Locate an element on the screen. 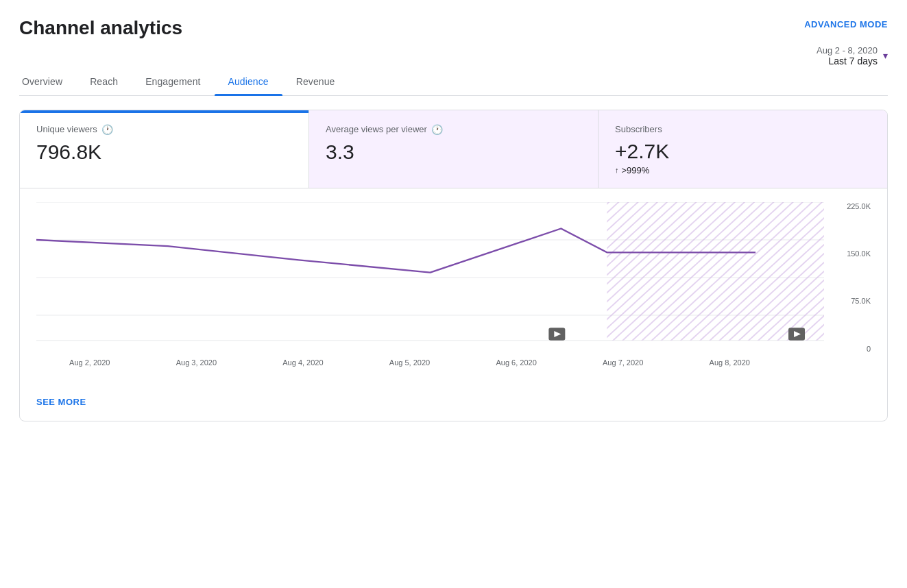 The image size is (907, 588). y-label-2: 150.0K is located at coordinates (850, 254).